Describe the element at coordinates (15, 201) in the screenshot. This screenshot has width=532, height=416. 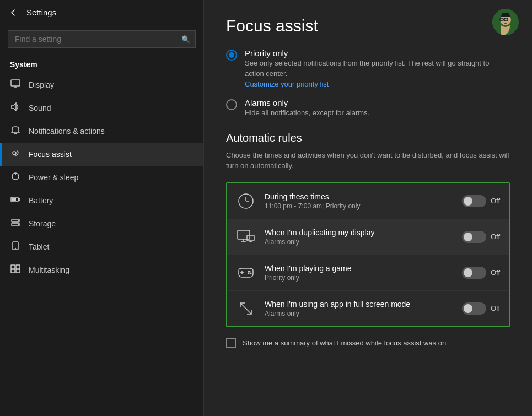
I see `battery-icon` at that location.